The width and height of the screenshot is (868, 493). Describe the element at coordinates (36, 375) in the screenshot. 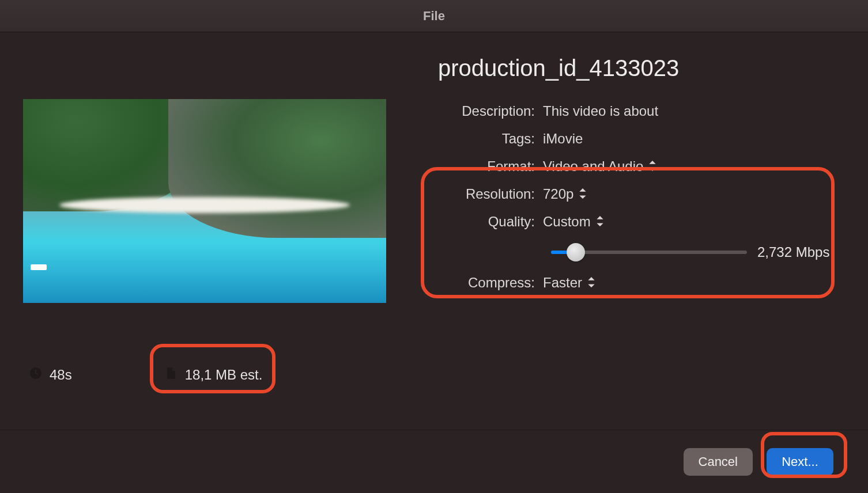

I see `clock-icon` at that location.